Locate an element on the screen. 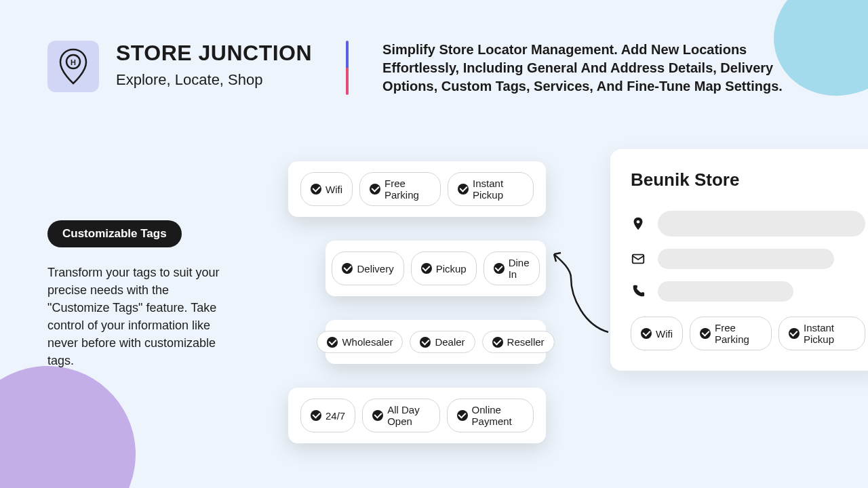  tag-label: Dealer is located at coordinates (450, 342).